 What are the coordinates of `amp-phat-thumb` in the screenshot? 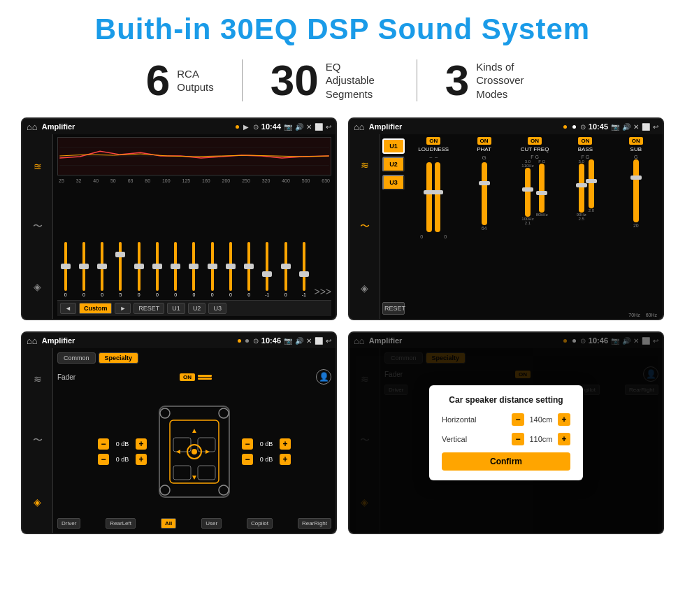 It's located at (484, 183).